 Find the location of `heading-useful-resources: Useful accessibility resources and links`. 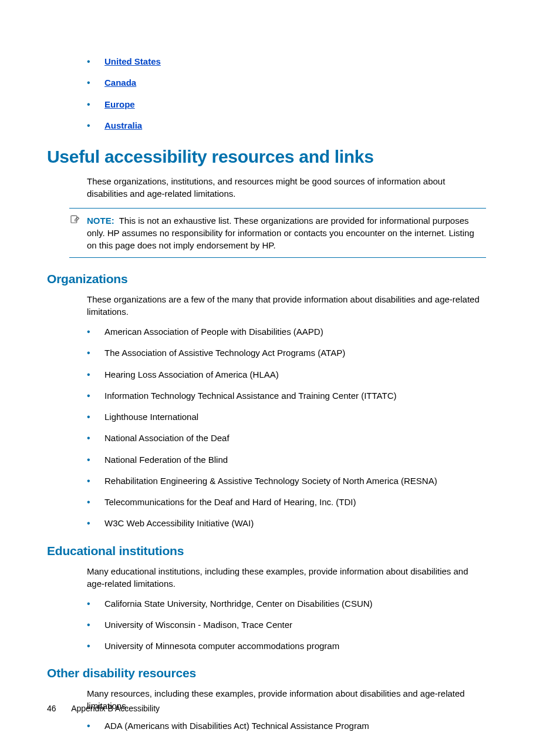

heading-useful-resources: Useful accessibility resources and links is located at coordinates (266, 157).